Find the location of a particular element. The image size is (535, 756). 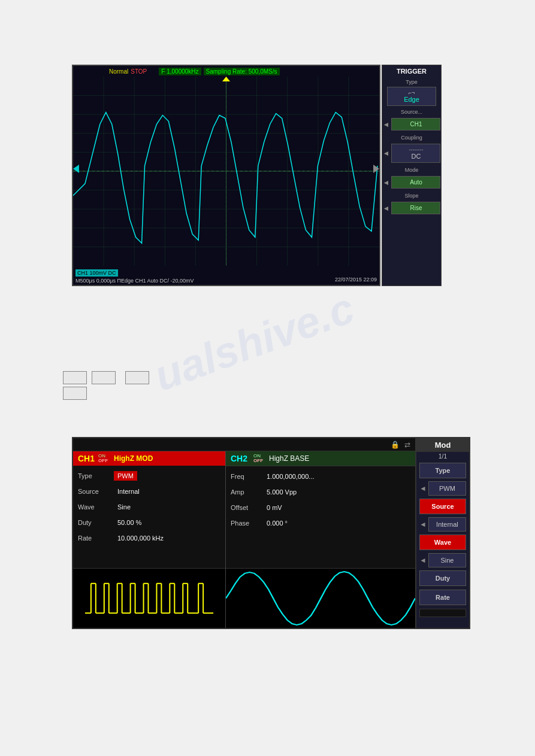

status-frequency: F 1,00000kHz is located at coordinates (180, 72).